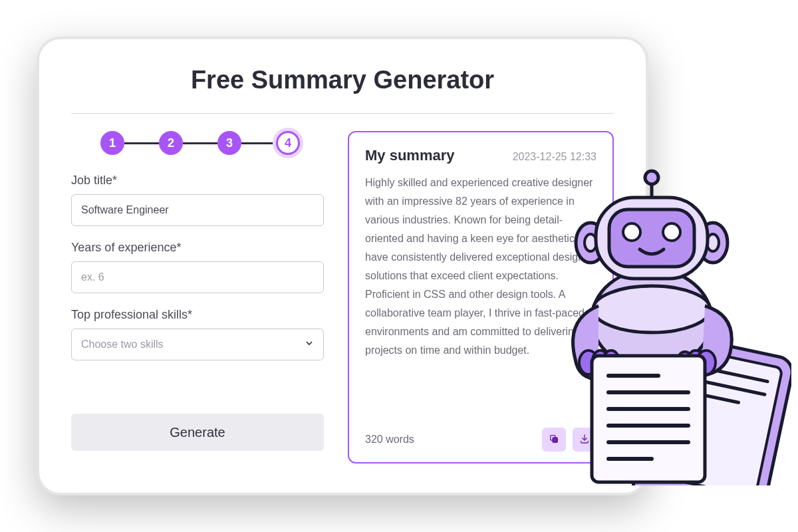 The image size is (798, 532). What do you see at coordinates (198, 315) in the screenshot?
I see `skills-label: Top professional skills*` at bounding box center [198, 315].